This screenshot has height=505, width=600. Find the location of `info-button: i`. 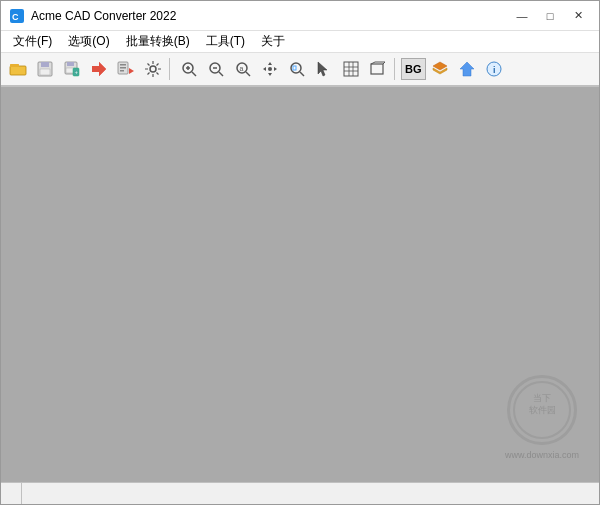

info-button: i is located at coordinates (494, 69).